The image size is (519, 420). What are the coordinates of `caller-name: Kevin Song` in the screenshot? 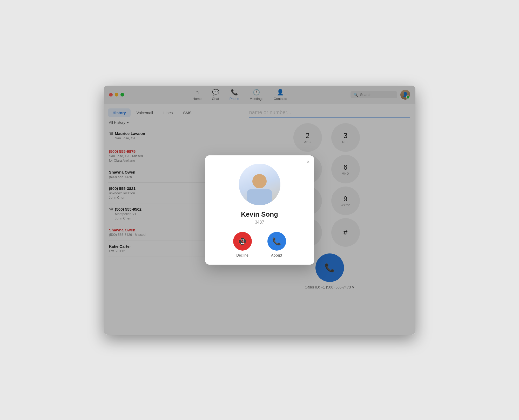 It's located at (260, 214).